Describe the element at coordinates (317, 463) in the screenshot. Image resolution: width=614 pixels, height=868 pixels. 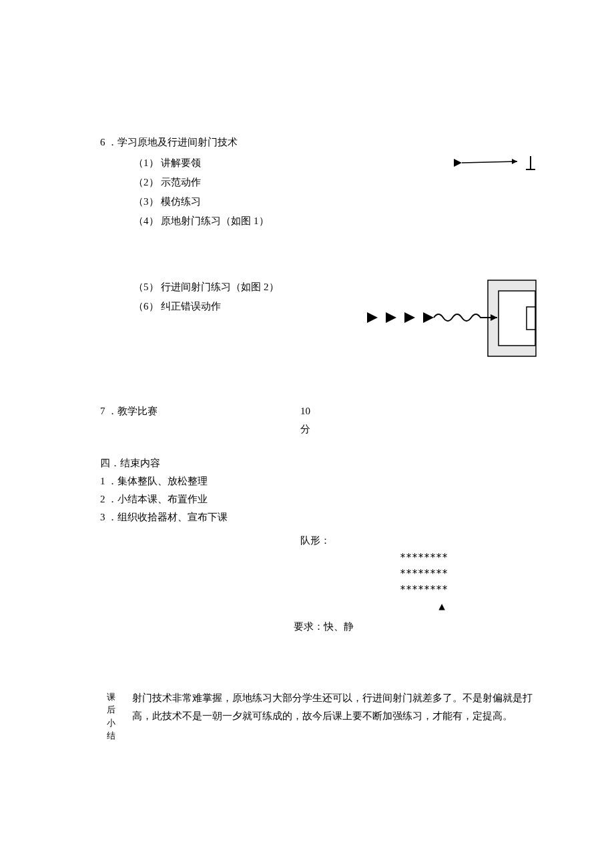
I see `section-4-heading: 四．结束内容` at that location.